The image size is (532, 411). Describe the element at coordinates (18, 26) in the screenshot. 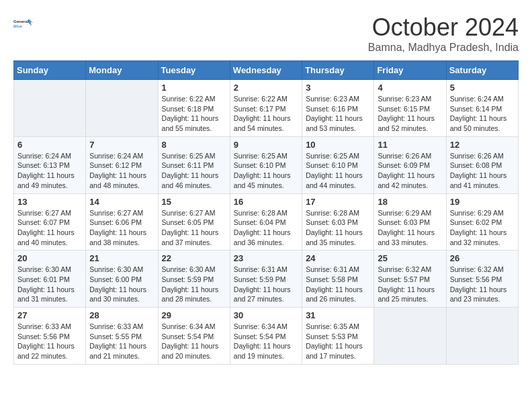

I see `svg-text: Blue` at that location.